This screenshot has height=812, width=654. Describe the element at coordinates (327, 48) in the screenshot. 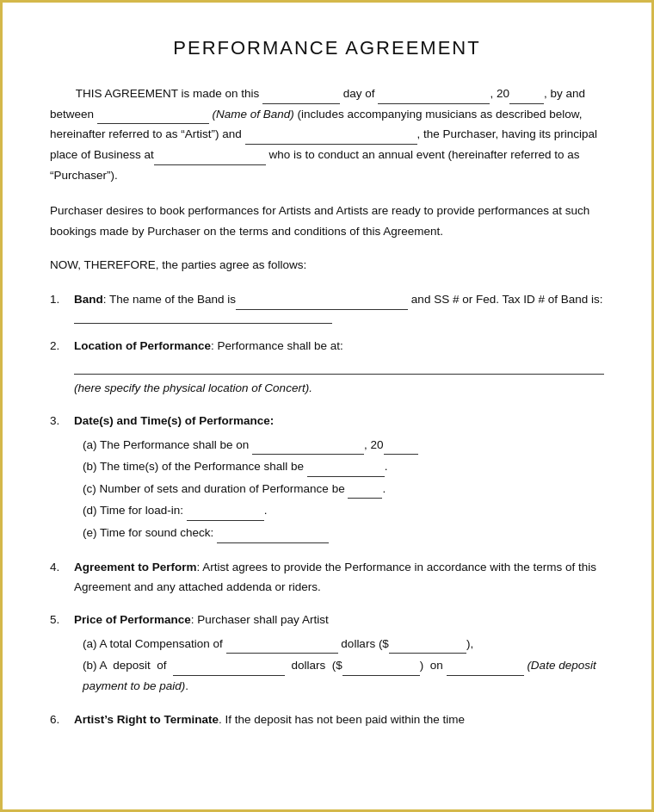

I see `page-title: PERFORMANCE AGREEMENT` at that location.